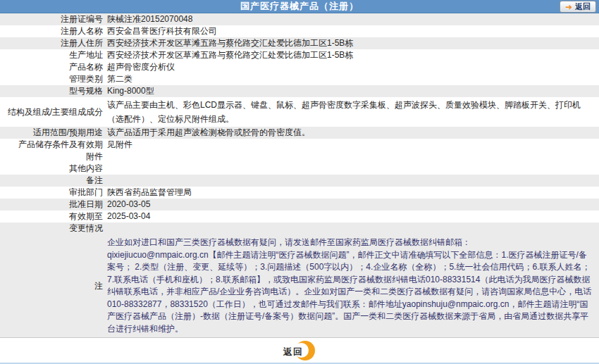 The image size is (599, 364). I want to click on note-line1: 企业如对进口和国产三类医疗器械数据有疑问，请发送邮件至国家药监局医疗器械数据纠错…, so click(350, 243).